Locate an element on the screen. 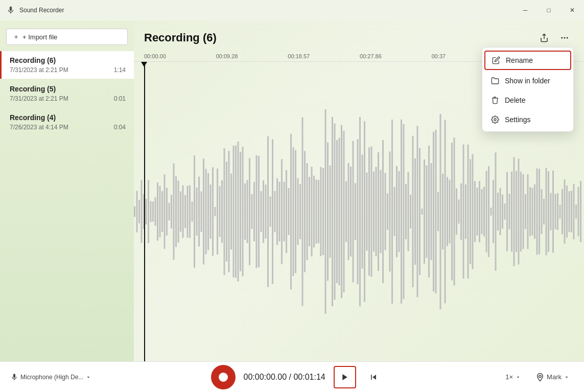 This screenshot has height=392, width=584. chevron-down-icon is located at coordinates (88, 377).